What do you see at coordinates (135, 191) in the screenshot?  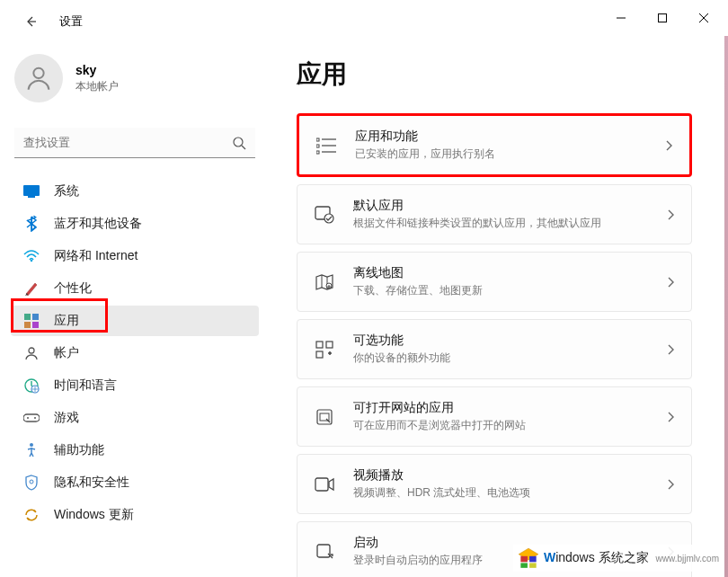 I see `nav-item-system: 系统` at bounding box center [135, 191].